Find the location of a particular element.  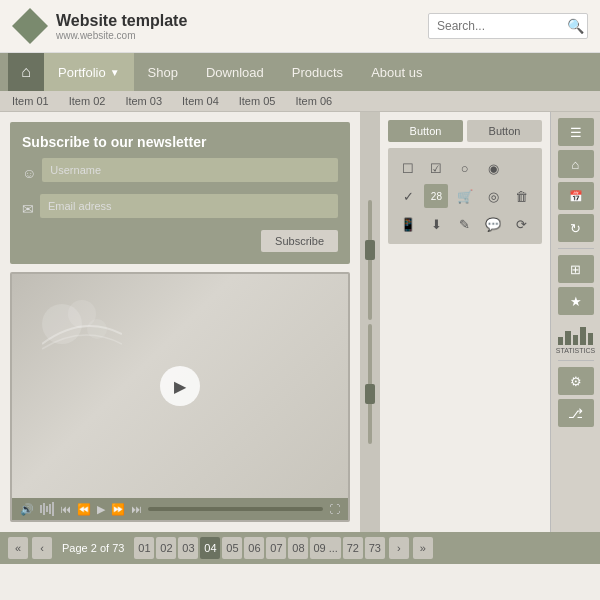

site-title: Website template is located at coordinates (122, 21).